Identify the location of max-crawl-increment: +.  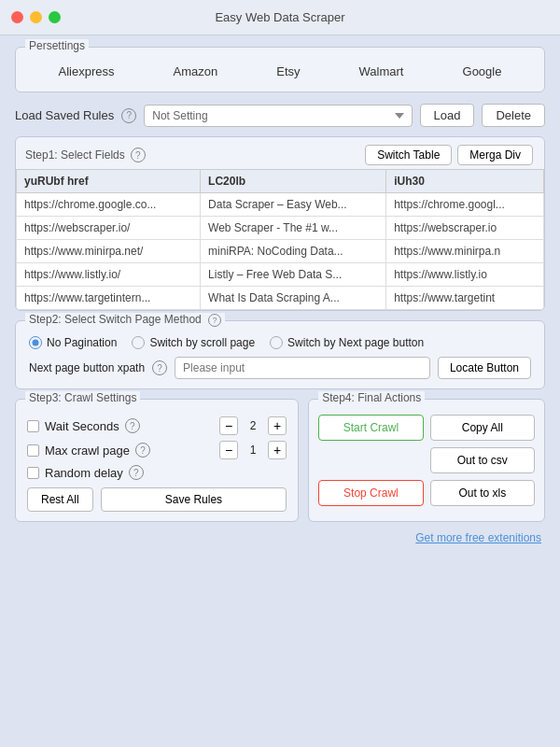
(277, 450).